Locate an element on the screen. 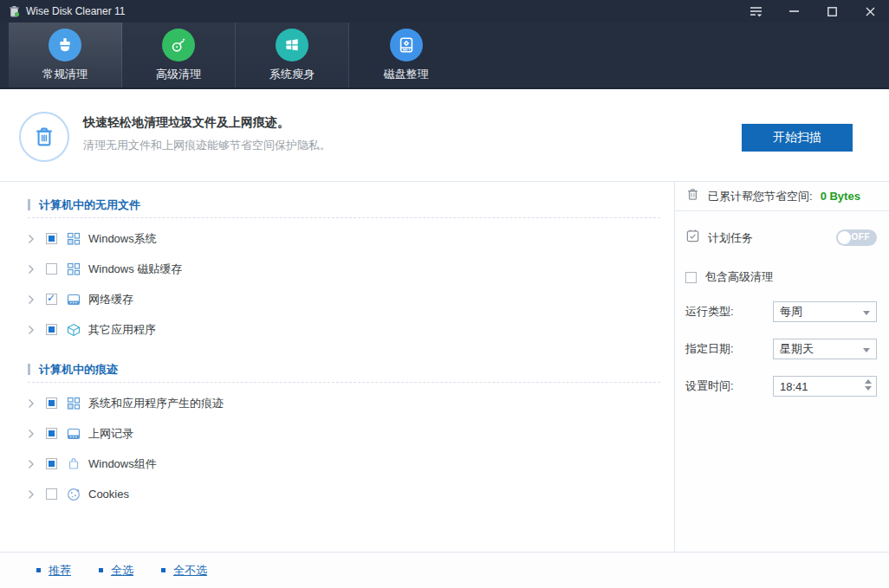 Image resolution: width=889 pixels, height=588 pixels. brush-icon is located at coordinates (65, 45).